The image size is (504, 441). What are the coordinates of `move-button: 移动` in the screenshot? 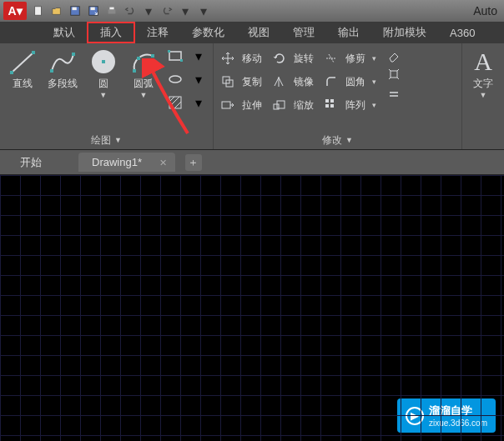 It's located at (240, 58).